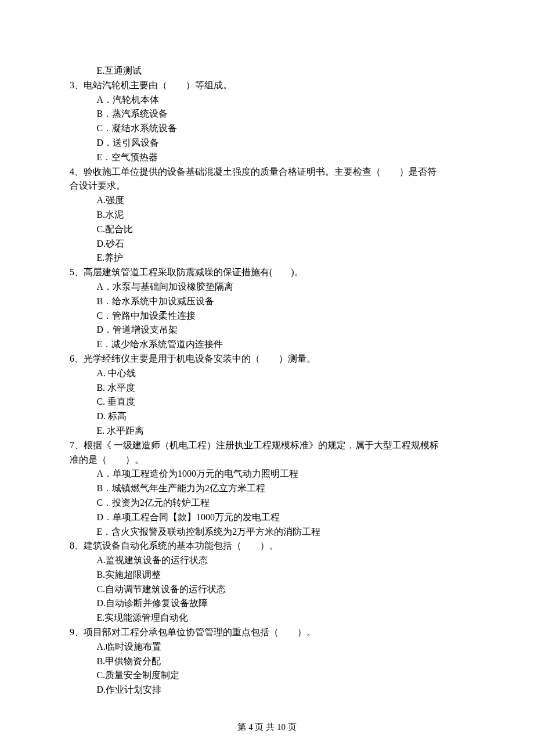 The height and width of the screenshot is (756, 534). I want to click on question-6: 6、光学经纬仪主要是用于机电设备安装中的（ ）测量。 A. 中心线 B. 水平度…, so click(267, 395).